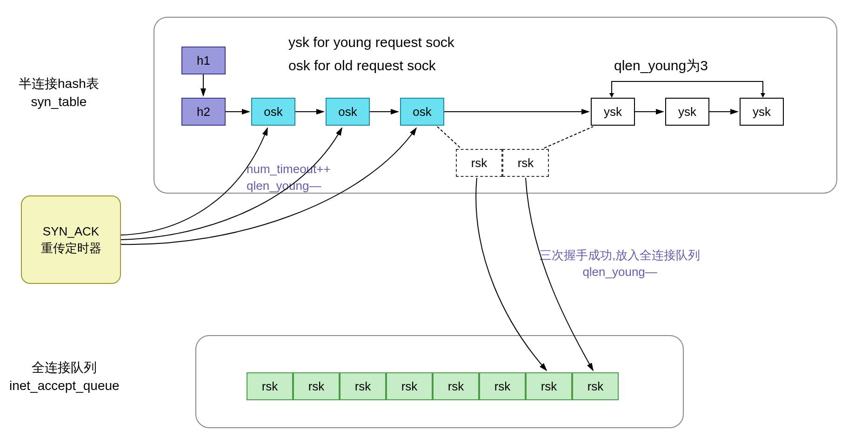 This screenshot has height=444, width=868. What do you see at coordinates (549, 386) in the screenshot?
I see `rsk-q-7: rsk` at bounding box center [549, 386].